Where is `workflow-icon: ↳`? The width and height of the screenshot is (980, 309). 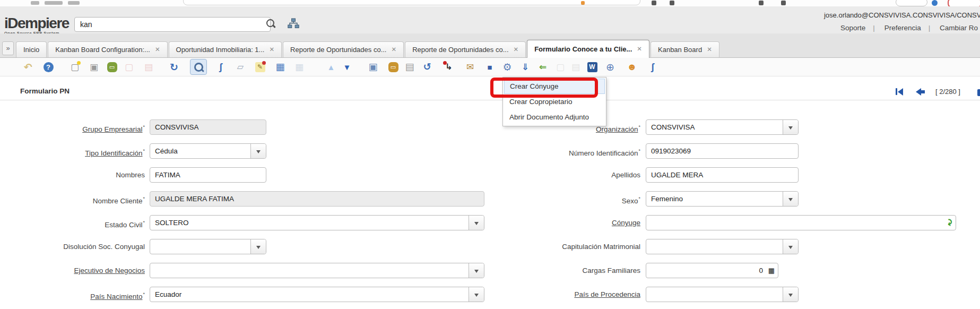
workflow-icon: ↳ is located at coordinates (449, 67).